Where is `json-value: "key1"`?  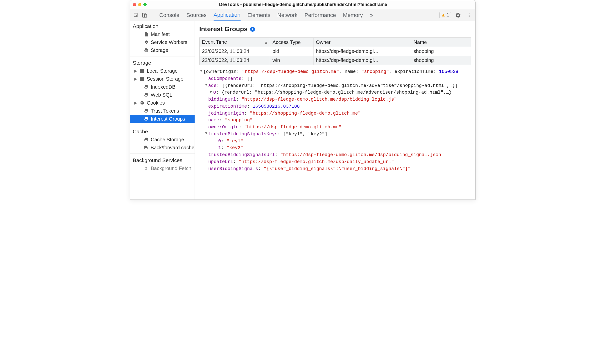 json-value: "key1" is located at coordinates (235, 141).